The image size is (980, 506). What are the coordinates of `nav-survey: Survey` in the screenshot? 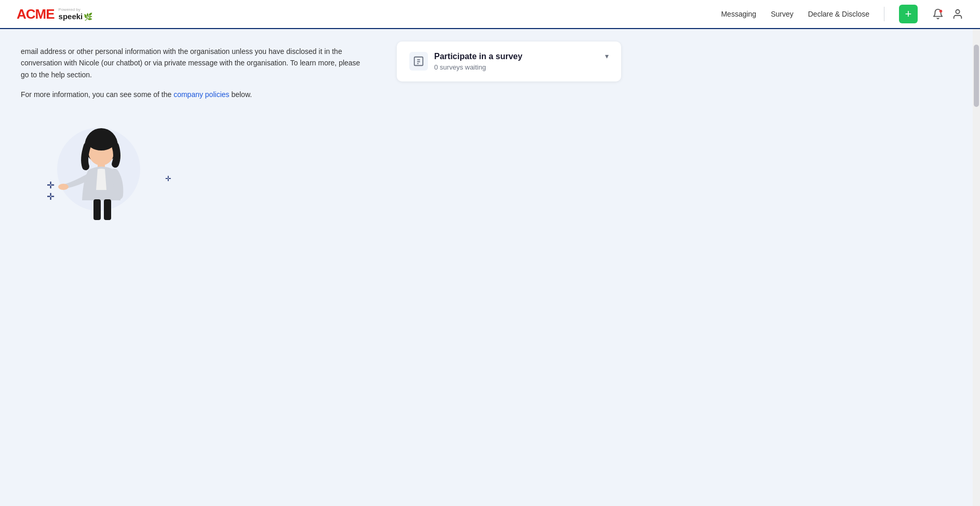 It's located at (782, 14).